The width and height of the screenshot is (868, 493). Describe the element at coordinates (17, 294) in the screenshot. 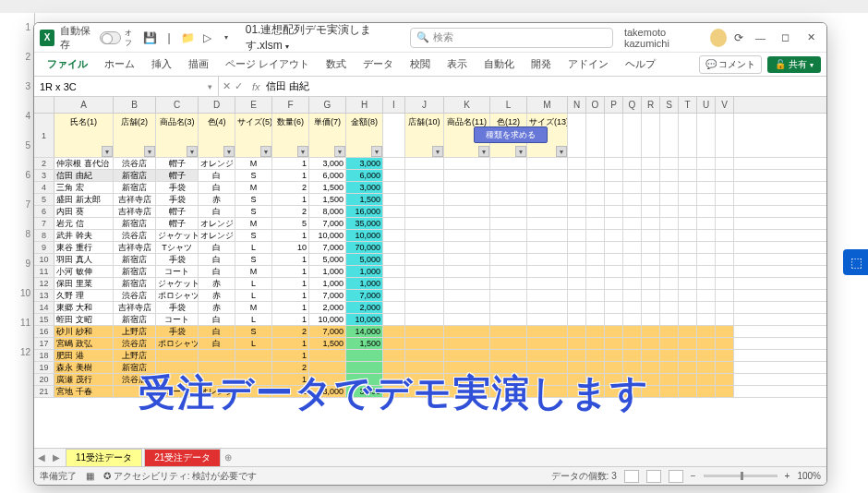

I see `ppt-slide-thumb: 10` at that location.